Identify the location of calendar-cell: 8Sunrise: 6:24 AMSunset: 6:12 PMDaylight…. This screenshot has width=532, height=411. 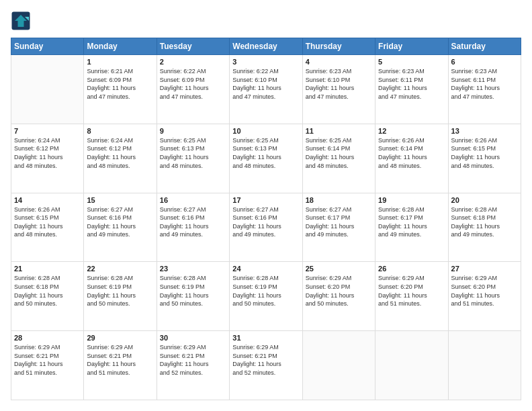
(120, 158).